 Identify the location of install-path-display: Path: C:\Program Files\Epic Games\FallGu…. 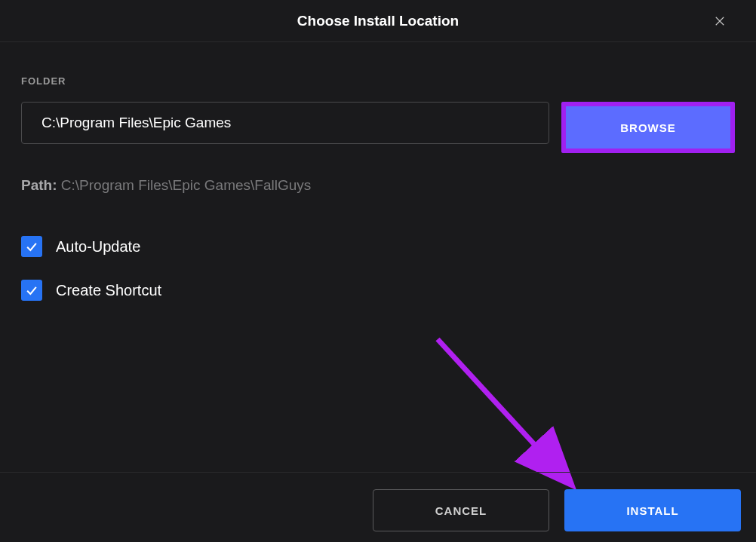
(378, 185).